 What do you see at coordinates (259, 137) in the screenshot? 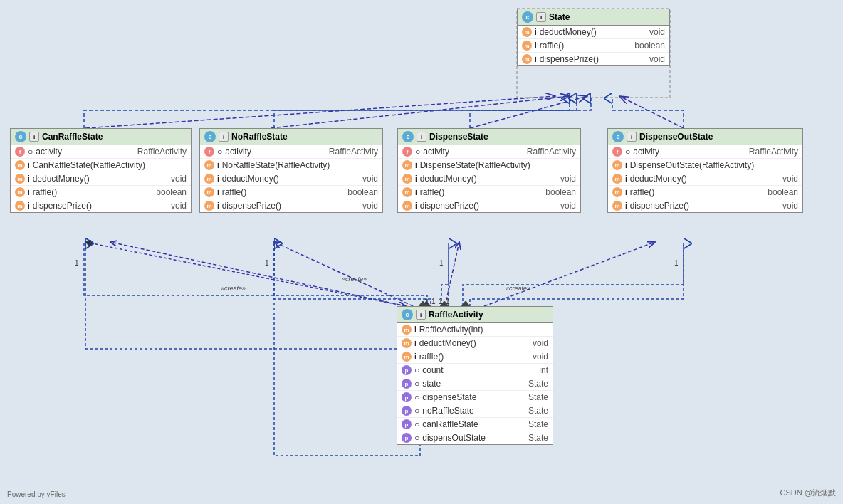
I see `norafflestate-name: NoRaffleState` at bounding box center [259, 137].